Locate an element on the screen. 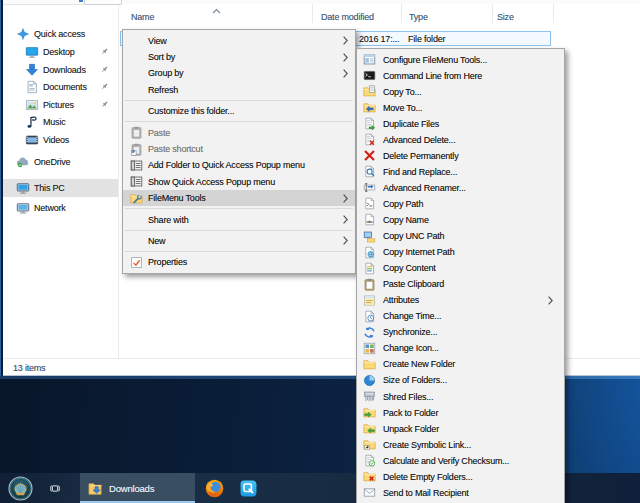  symlink-icon is located at coordinates (370, 444).